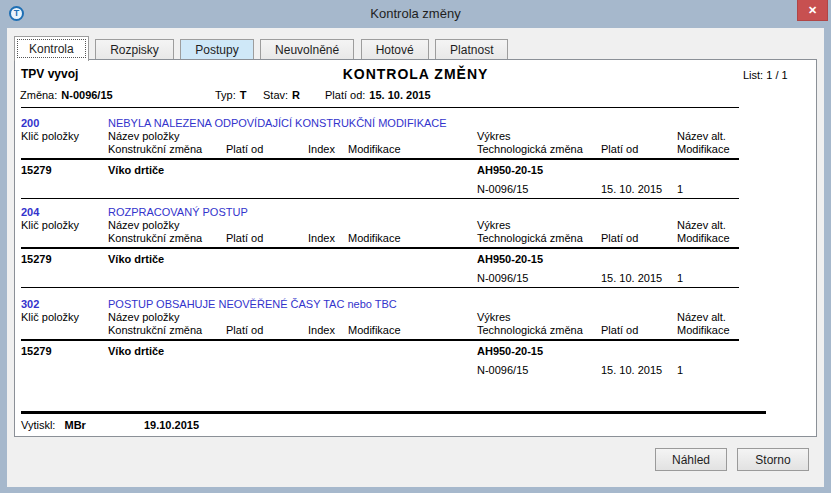  Describe the element at coordinates (216, 50) in the screenshot. I see `tab-postupy: Postupy` at that location.